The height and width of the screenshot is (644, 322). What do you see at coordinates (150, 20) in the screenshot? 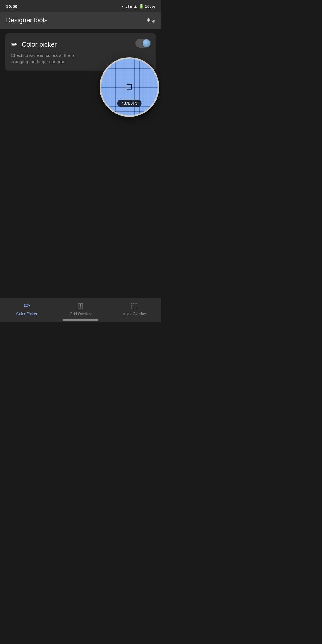
I see `settings-star-icon: ✦⁎` at bounding box center [150, 20].